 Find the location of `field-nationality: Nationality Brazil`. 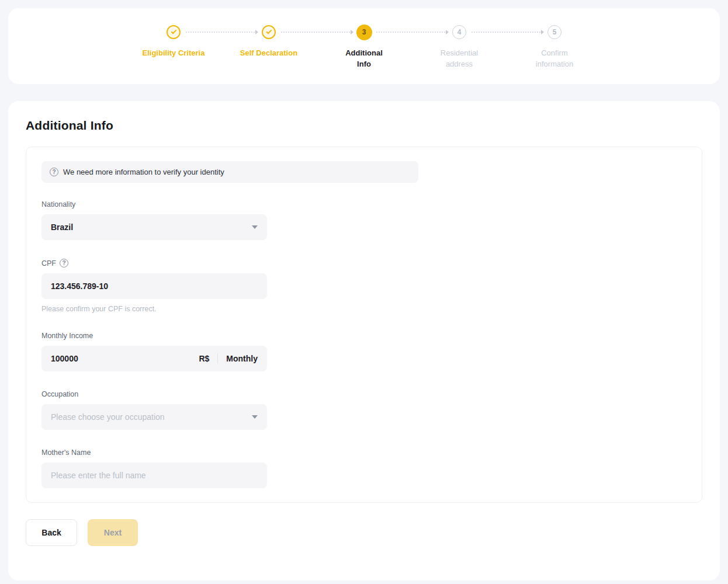

field-nationality: Nationality Brazil is located at coordinates (154, 220).